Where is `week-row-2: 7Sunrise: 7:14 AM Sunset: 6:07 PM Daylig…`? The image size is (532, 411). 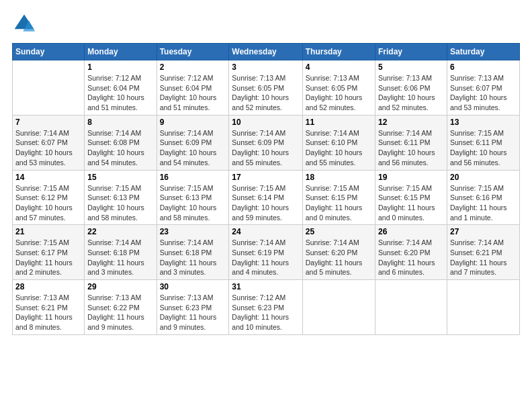
week-row-2: 7Sunrise: 7:14 AM Sunset: 6:07 PM Daylig… is located at coordinates (266, 142).